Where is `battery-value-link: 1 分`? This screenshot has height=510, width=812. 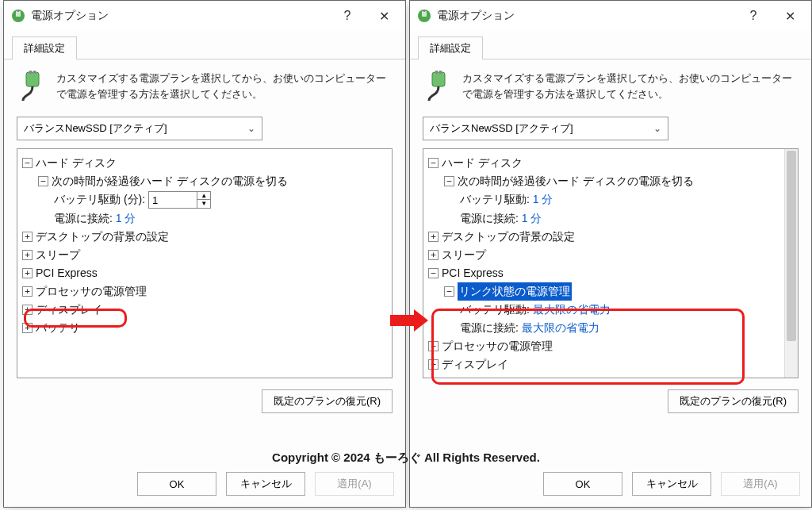 battery-value-link: 1 分 is located at coordinates (543, 200).